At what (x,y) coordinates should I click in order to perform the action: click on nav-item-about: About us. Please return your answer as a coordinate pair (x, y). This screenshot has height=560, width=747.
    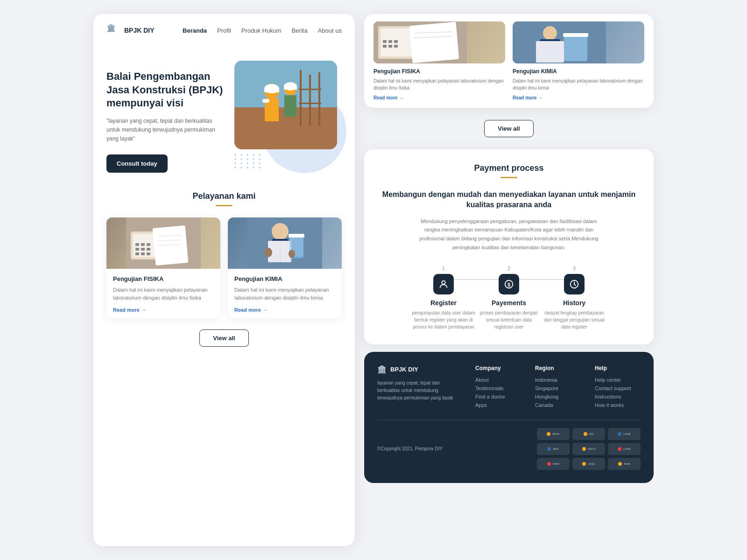
    Looking at the image, I should click on (330, 30).